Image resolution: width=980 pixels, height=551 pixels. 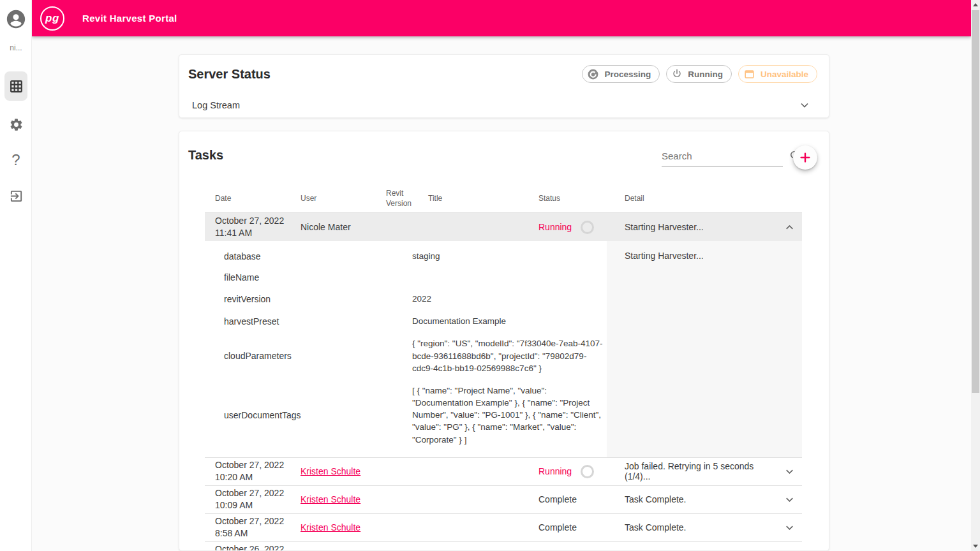 What do you see at coordinates (406, 356) in the screenshot?
I see `detail-field: cloudParameters { "region": "US", "model…` at bounding box center [406, 356].